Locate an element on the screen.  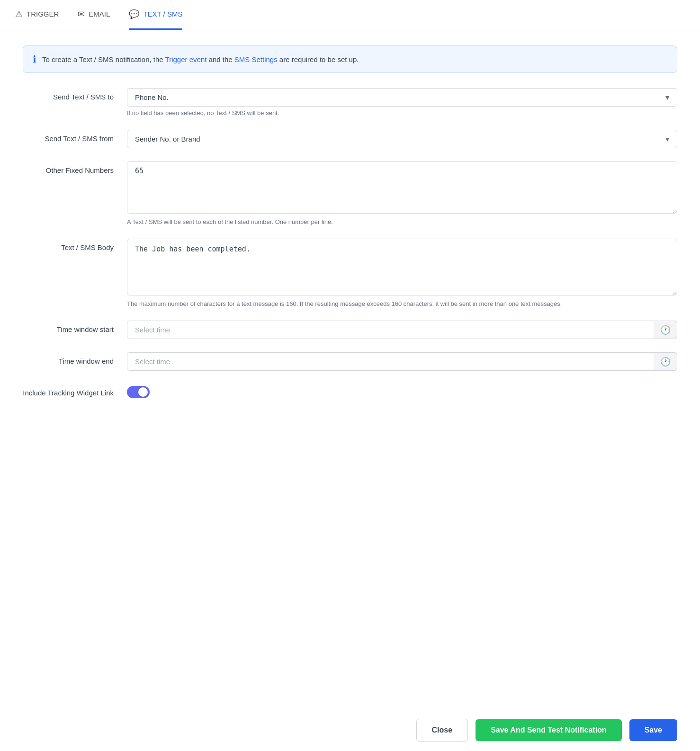
save-send-button: Save And Send Test Notification is located at coordinates (548, 730).